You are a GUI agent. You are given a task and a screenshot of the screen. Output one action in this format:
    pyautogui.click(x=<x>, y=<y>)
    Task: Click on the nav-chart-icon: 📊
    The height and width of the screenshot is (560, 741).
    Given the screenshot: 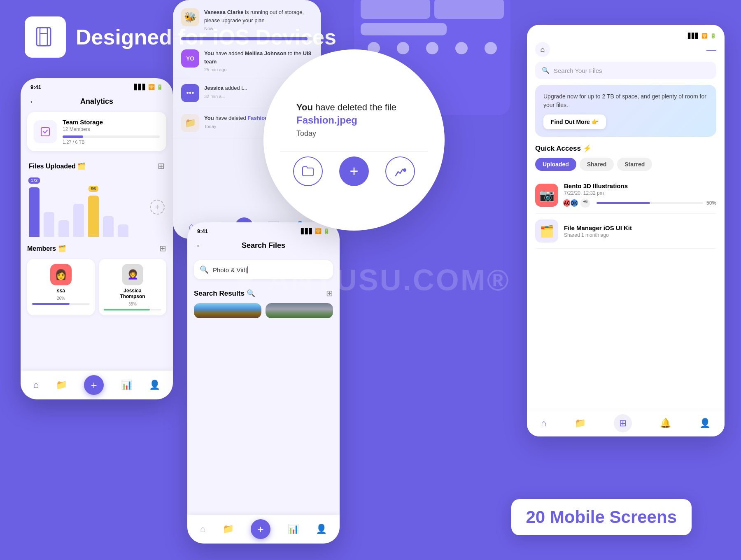 What is the action you would take?
    pyautogui.click(x=127, y=385)
    